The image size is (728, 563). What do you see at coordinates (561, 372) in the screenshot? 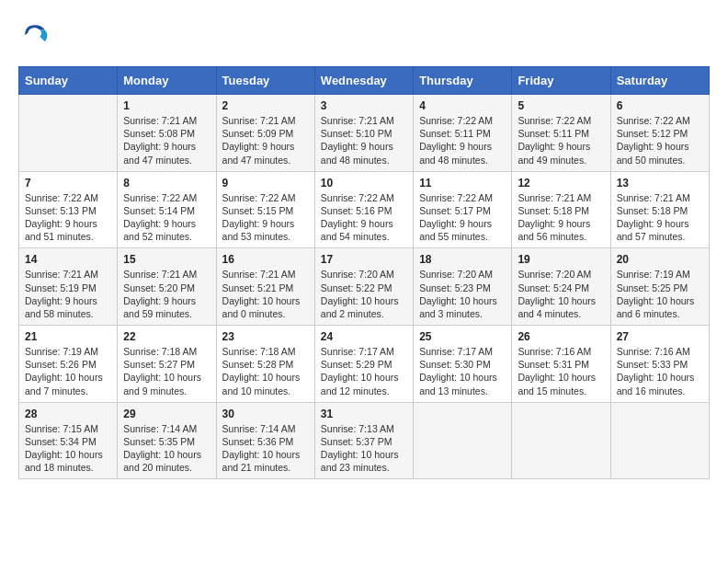
I see `day-info: Sunrise: 7:16 AM Sunset: 5:31 PM Dayligh…` at bounding box center [561, 372].